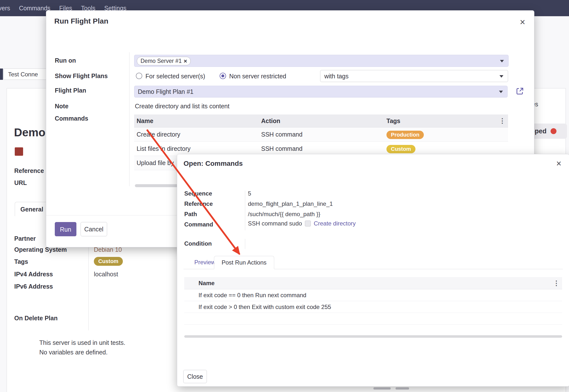 The width and height of the screenshot is (569, 392). I want to click on condition-label: Condition, so click(198, 244).